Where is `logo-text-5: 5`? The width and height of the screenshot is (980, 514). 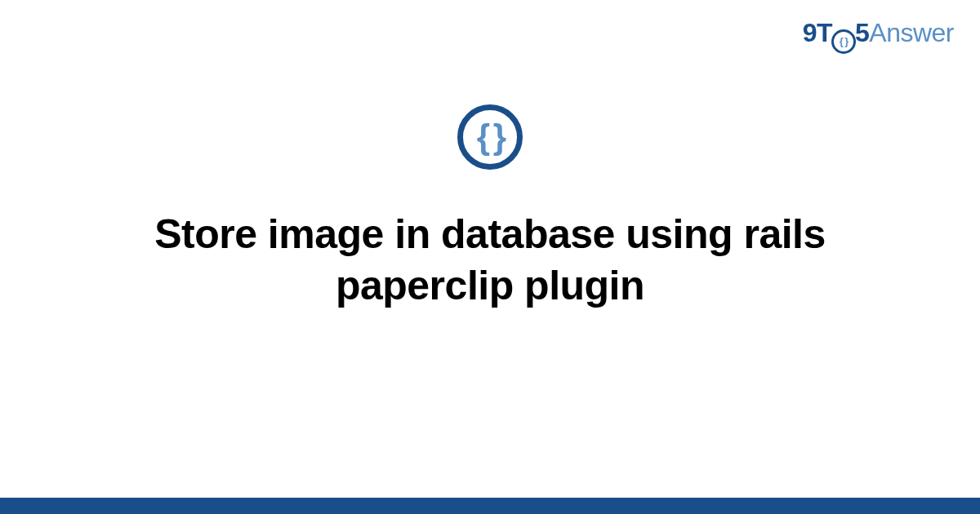
logo-text-5: 5 is located at coordinates (862, 33).